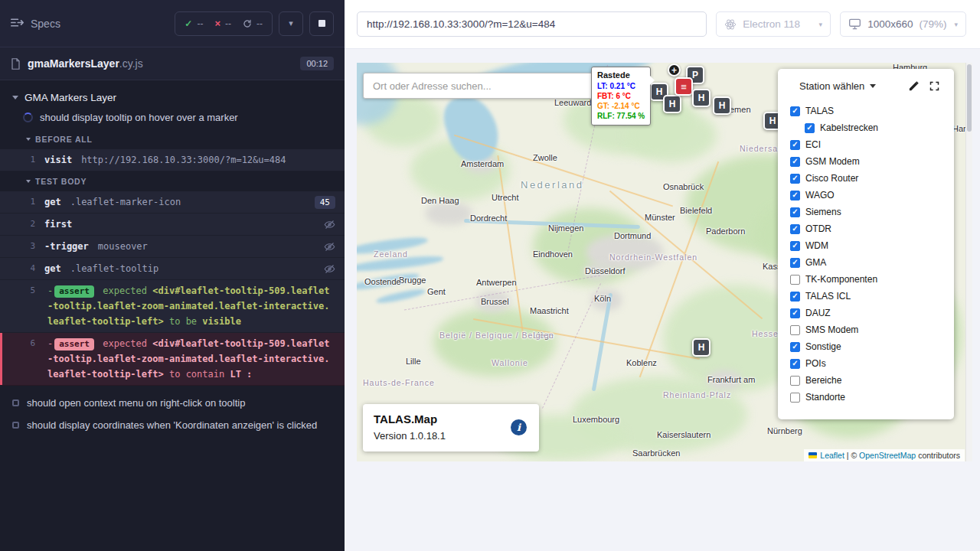  Describe the element at coordinates (172, 202) in the screenshot. I see `command-row-get-marker: 1 get .leaflet-marker-icon 45` at that location.